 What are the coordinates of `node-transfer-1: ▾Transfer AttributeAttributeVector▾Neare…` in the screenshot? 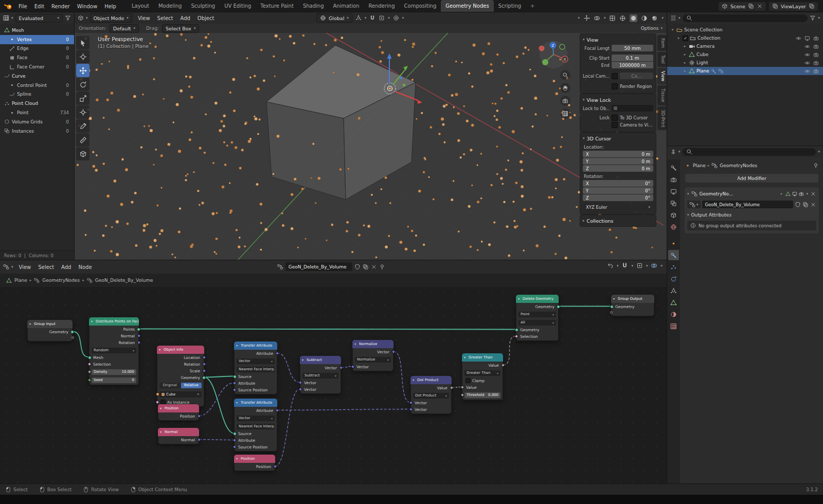 It's located at (256, 368).